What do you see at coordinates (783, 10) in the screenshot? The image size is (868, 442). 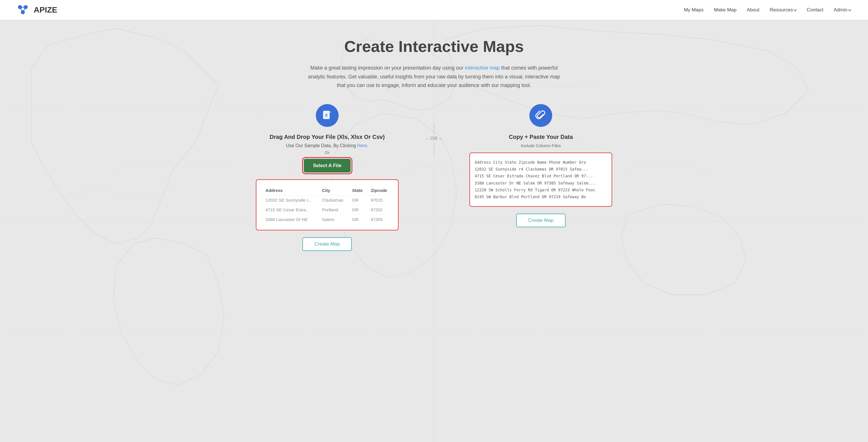 I see `nav-resources-dropdown: Resources` at bounding box center [783, 10].